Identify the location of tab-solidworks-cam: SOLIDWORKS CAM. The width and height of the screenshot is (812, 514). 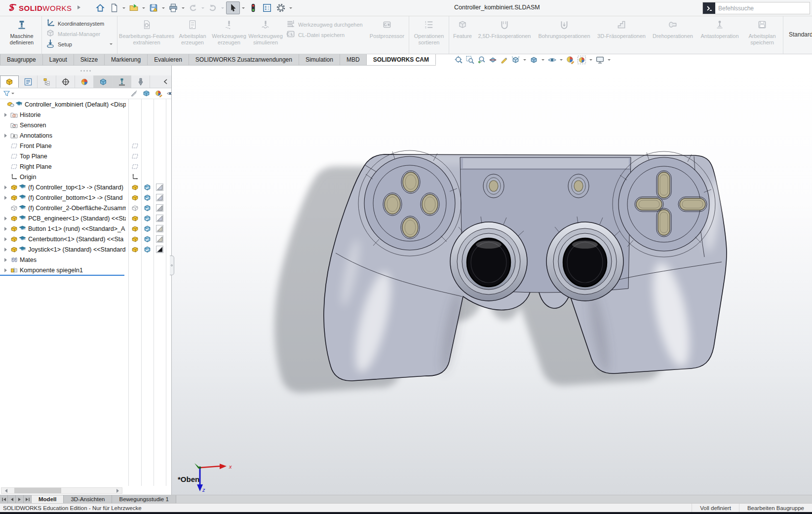
(401, 60).